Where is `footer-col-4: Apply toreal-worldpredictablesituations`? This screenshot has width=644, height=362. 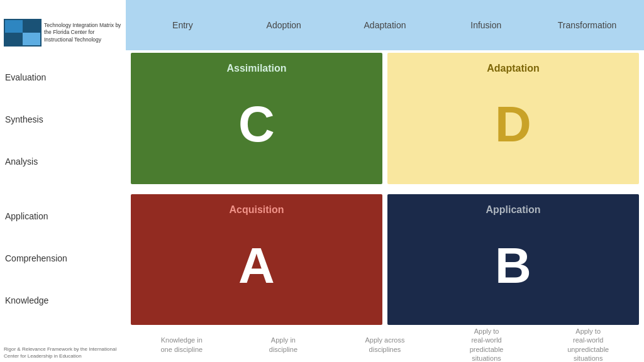 footer-col-4: Apply toreal-worldpredictablesituations is located at coordinates (487, 344).